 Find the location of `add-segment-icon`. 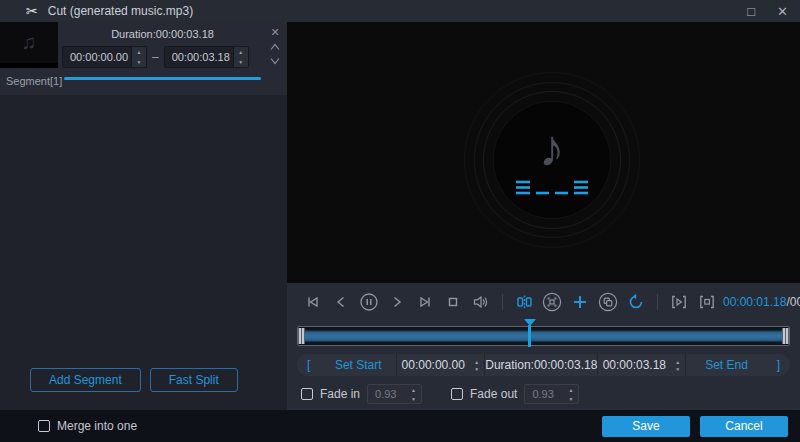

add-segment-icon is located at coordinates (580, 302).